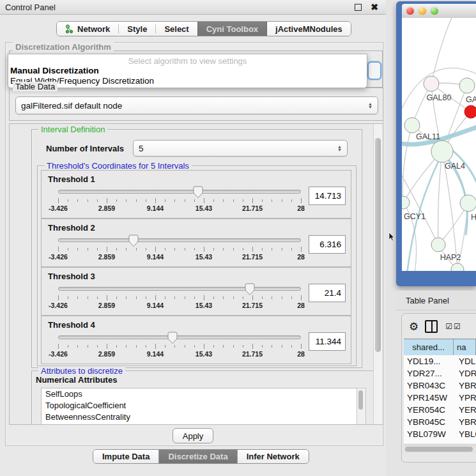  I want to click on table-body: YDL19...YDL1YDR27...YDR2YBR043CYBR0YPR14…, so click(440, 399).